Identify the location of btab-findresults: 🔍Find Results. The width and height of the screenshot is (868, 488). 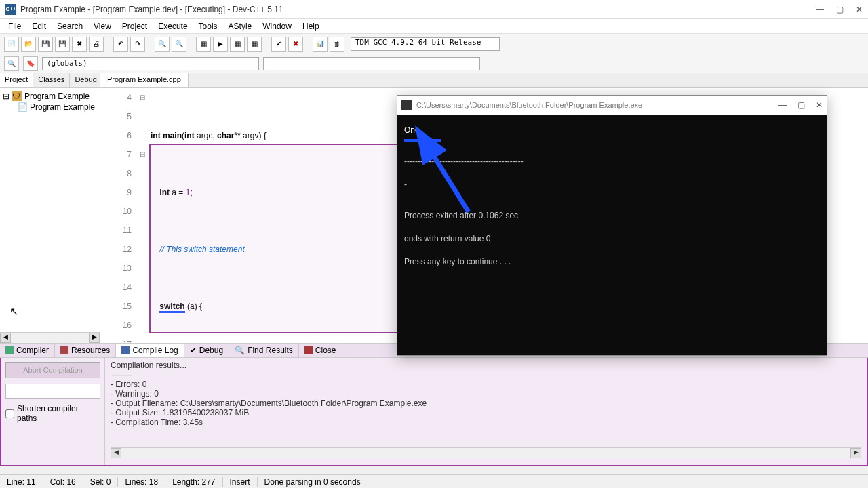
(264, 350).